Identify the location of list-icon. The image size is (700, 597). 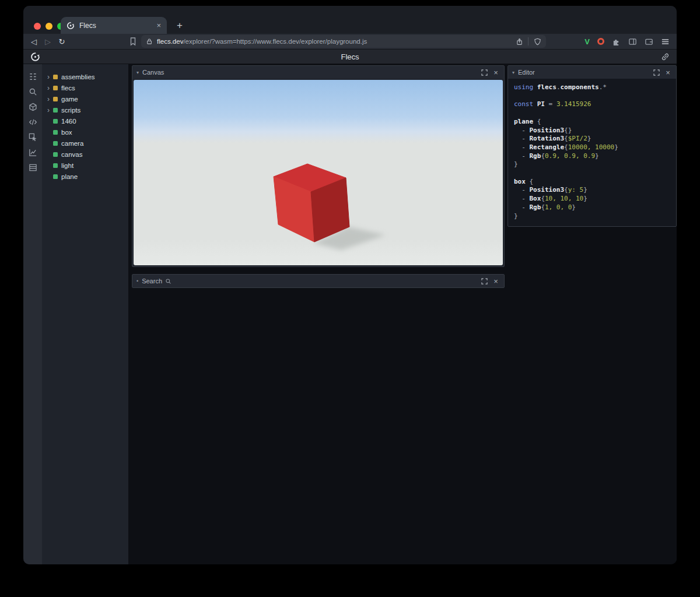
(33, 167).